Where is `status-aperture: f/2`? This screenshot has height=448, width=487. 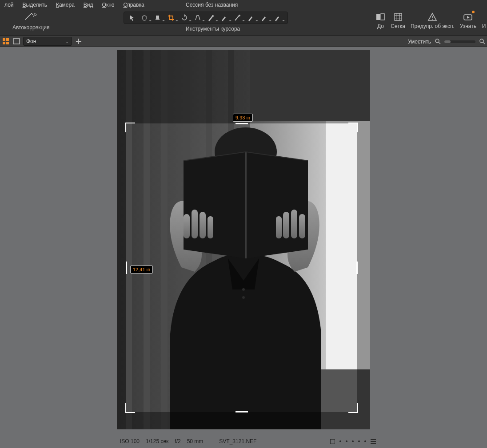
status-aperture: f/2 is located at coordinates (178, 441).